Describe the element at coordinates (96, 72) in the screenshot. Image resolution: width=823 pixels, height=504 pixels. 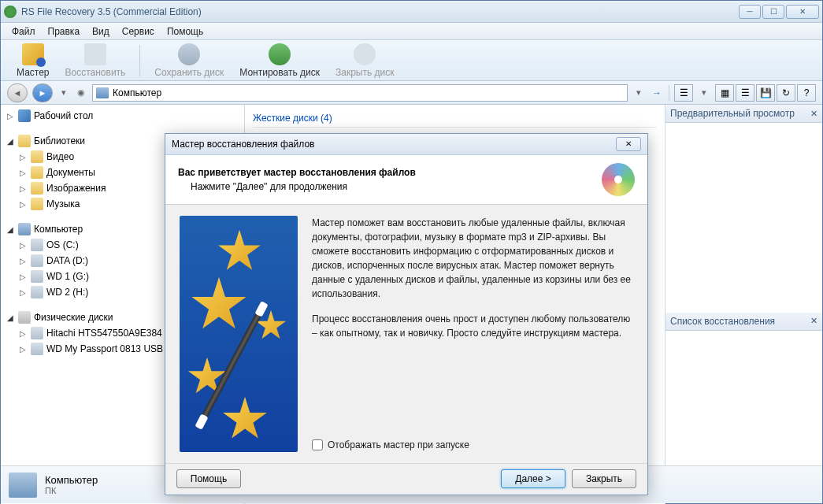
I see `toolbar-recover-label: Восстановить` at that location.